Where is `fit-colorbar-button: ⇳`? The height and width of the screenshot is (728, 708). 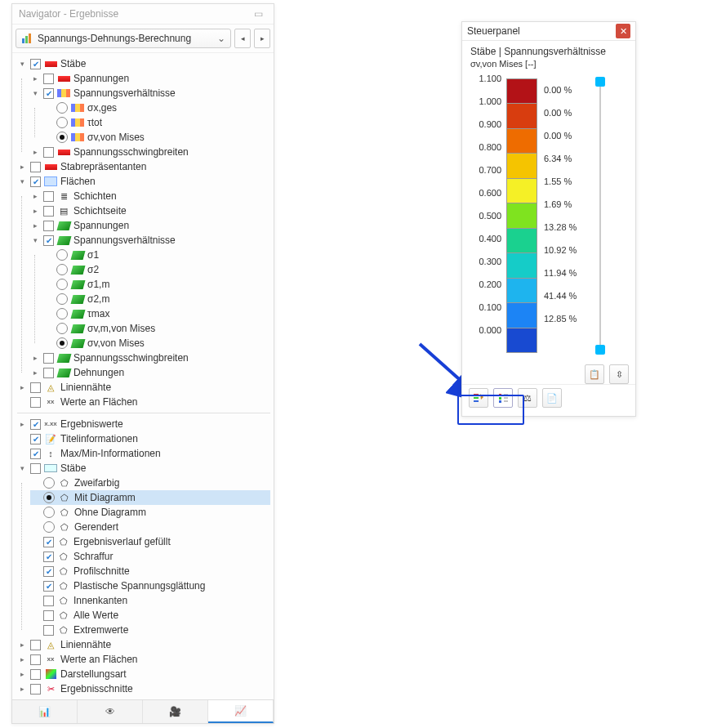 fit-colorbar-button: ⇳ is located at coordinates (619, 374).